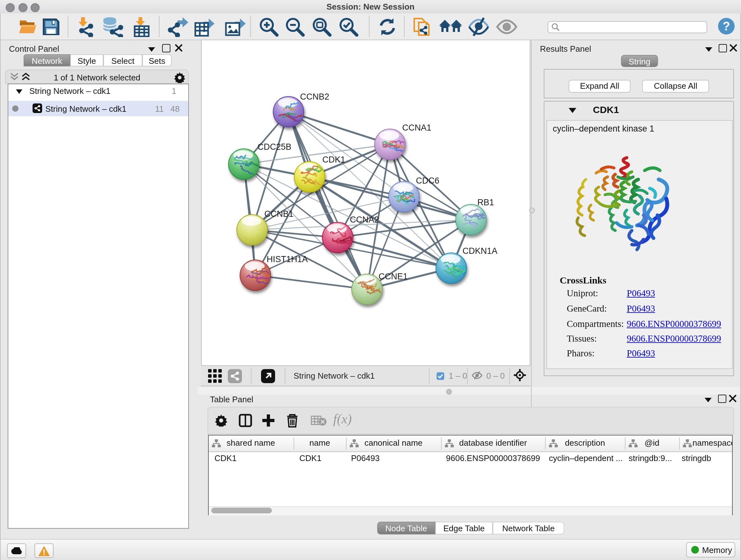 This screenshot has height=560, width=741. I want to click on svg-text: HIST1H1A, so click(287, 259).